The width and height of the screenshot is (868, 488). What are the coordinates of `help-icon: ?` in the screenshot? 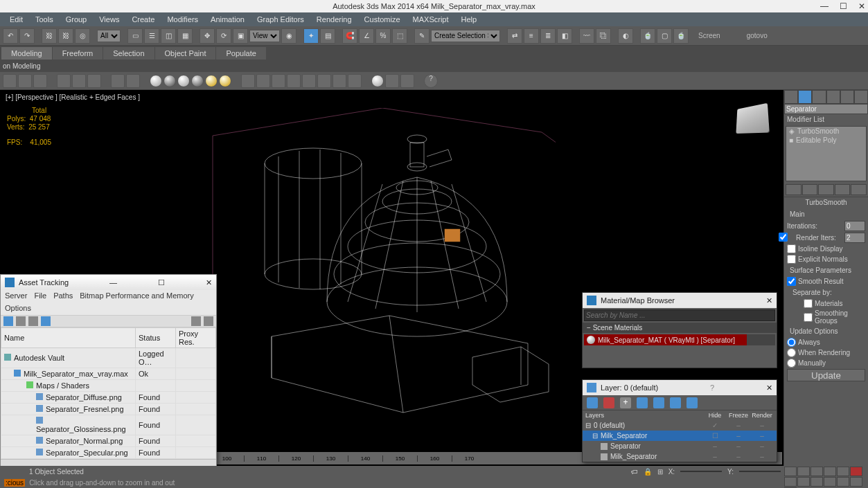 It's located at (431, 81).